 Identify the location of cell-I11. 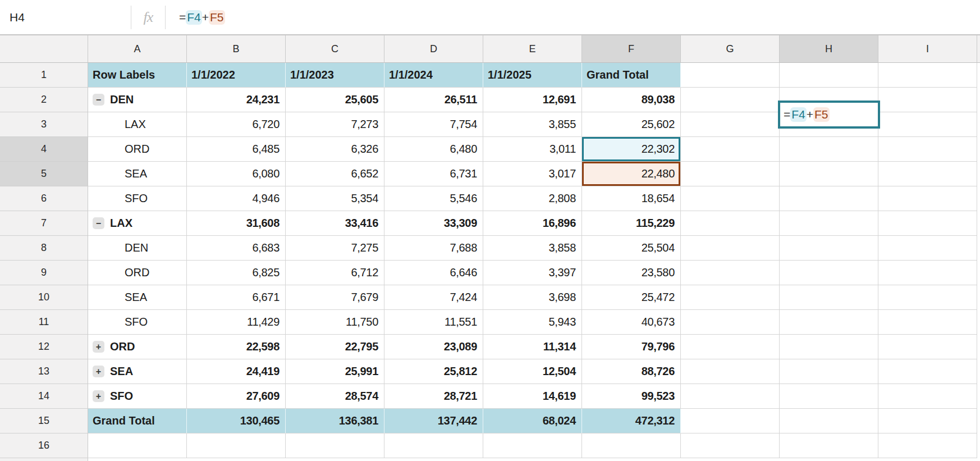
(928, 322).